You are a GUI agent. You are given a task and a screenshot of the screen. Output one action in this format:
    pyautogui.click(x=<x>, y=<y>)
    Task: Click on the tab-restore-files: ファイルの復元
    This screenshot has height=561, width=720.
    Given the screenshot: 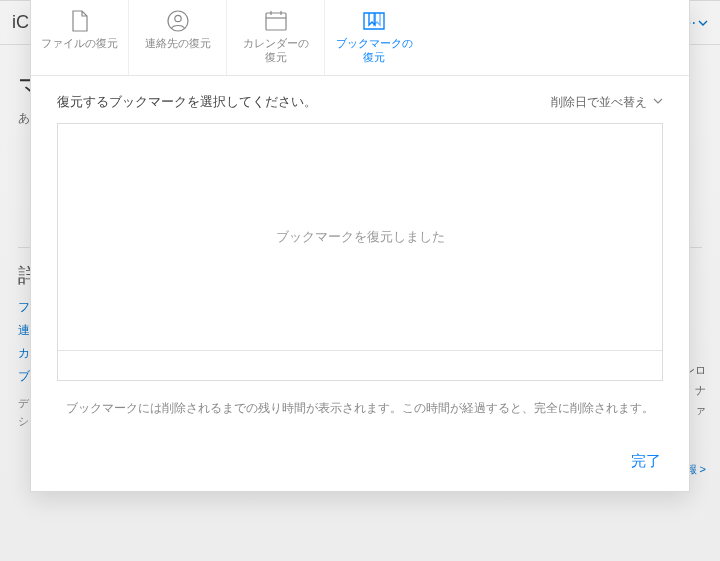 What is the action you would take?
    pyautogui.click(x=80, y=38)
    